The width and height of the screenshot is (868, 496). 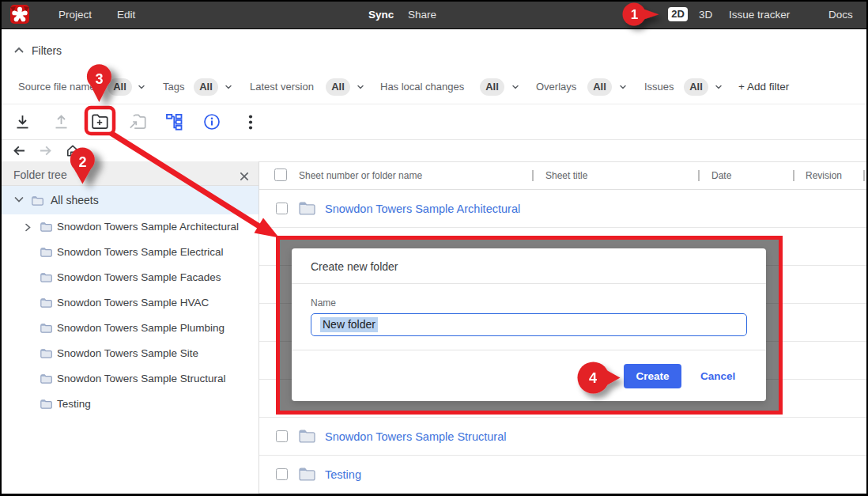 What do you see at coordinates (99, 79) in the screenshot?
I see `svg-text: 3` at bounding box center [99, 79].